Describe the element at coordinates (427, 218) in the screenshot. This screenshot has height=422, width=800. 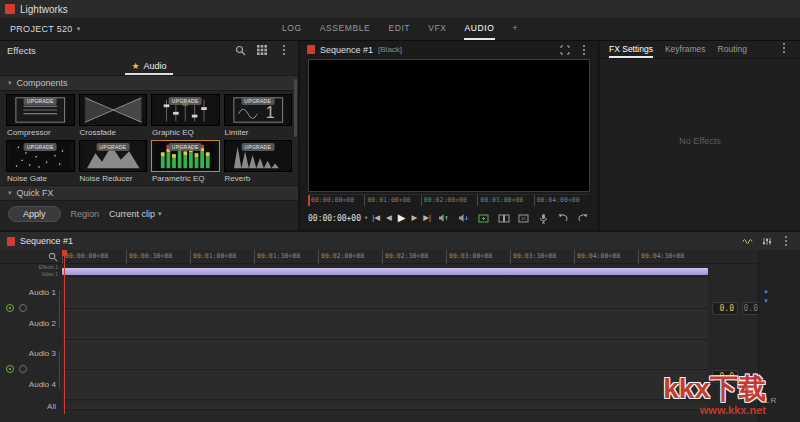
I see `jump-to-end-button: ▶|` at that location.